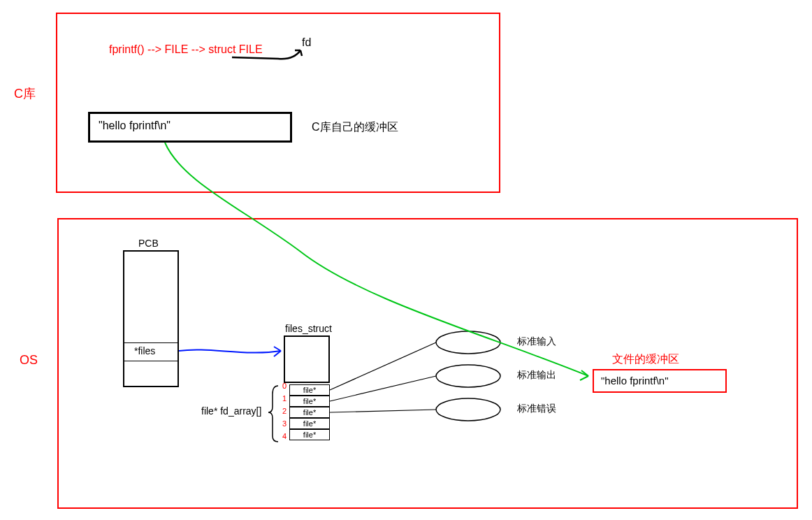 The height and width of the screenshot is (520, 812). What do you see at coordinates (310, 424) in the screenshot?
I see `fd-row-3-text: file*` at bounding box center [310, 424].